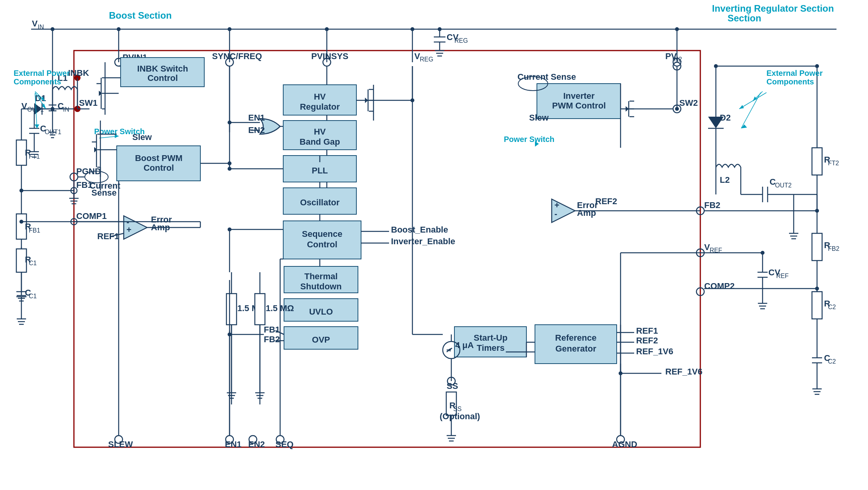  What do you see at coordinates (461, 40) in the screenshot?
I see `cvreg-sub: REG` at bounding box center [461, 40].